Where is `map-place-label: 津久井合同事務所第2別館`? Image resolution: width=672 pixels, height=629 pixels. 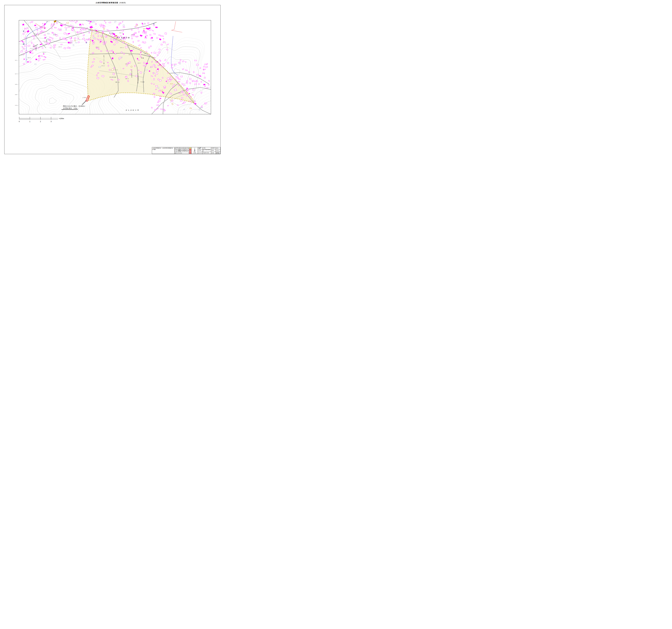 map-place-label: 津久井合同事務所第2別館 is located at coordinates (138, 78).